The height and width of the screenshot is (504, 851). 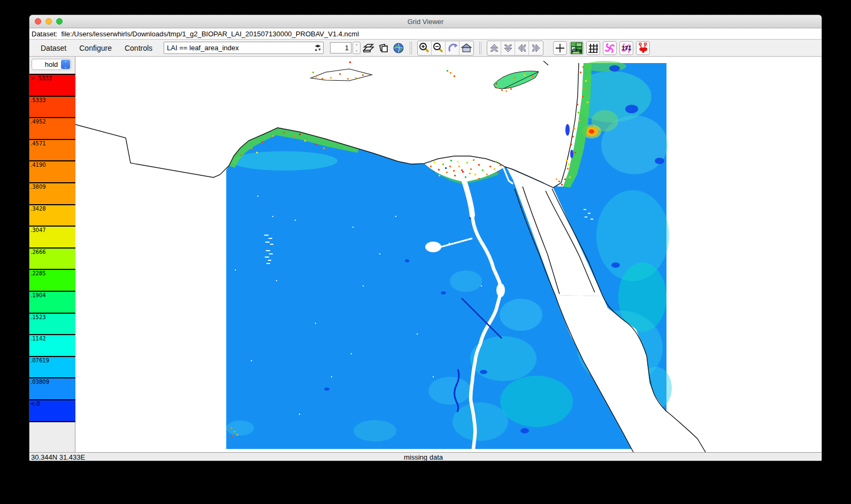 What do you see at coordinates (52, 367) in the screenshot?
I see `colorbar-entry: .07619` at bounding box center [52, 367].